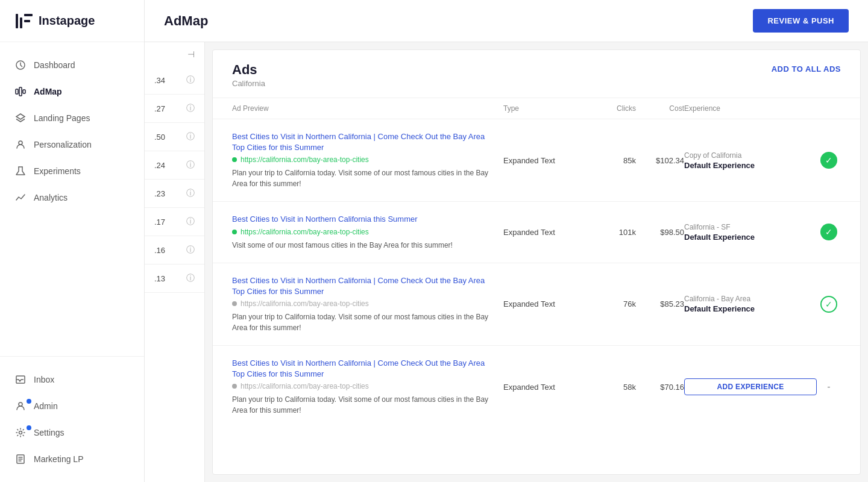  What do you see at coordinates (54, 65) in the screenshot?
I see `sidebar-item-dashboard-label: Dashboard` at bounding box center [54, 65].